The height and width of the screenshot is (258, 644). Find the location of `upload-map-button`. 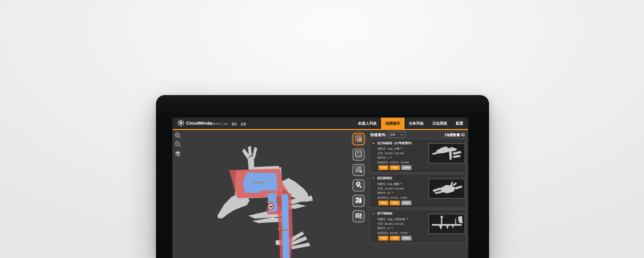

upload-map-button is located at coordinates (359, 216).